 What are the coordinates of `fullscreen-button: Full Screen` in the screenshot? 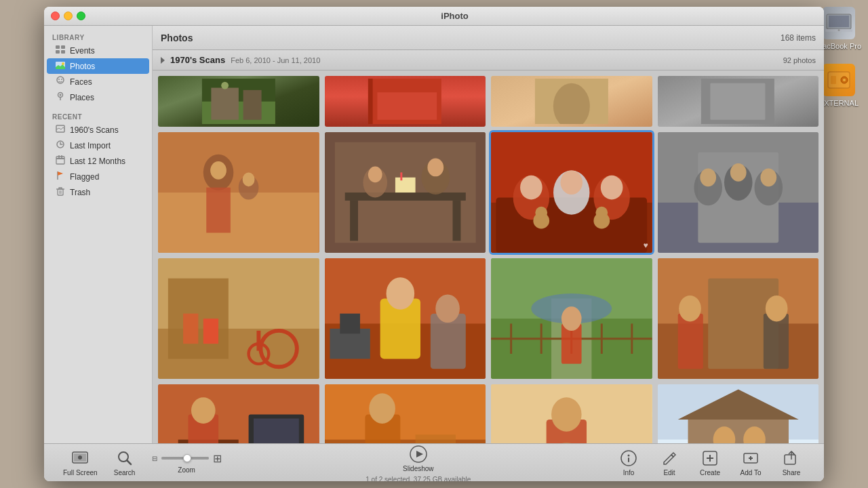 It's located at (80, 462).